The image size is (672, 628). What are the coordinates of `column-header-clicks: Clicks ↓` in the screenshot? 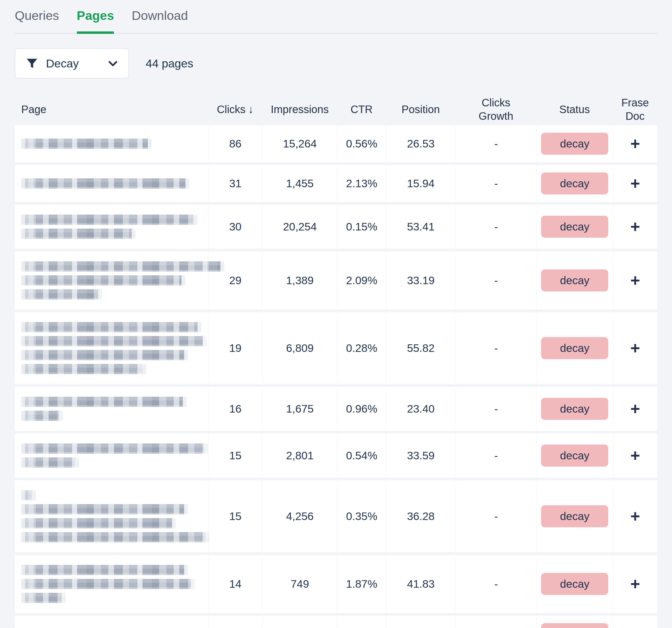 It's located at (235, 109).